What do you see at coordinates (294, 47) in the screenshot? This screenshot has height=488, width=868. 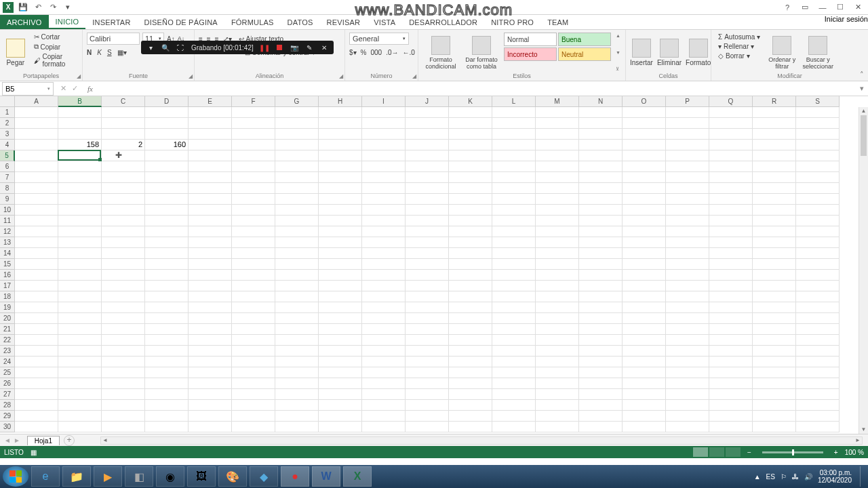 I see `rec-camera-icon: 📷` at bounding box center [294, 47].